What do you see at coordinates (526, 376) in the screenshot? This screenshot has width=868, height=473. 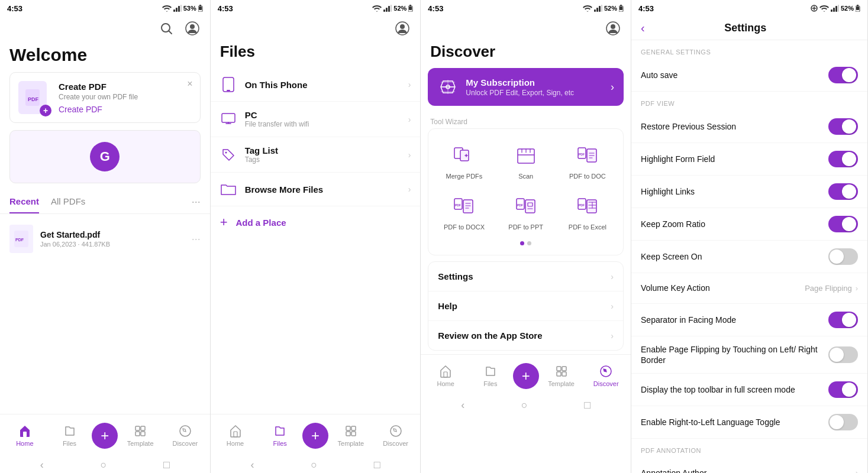 I see `discover-nav-add-button: +` at bounding box center [526, 376].